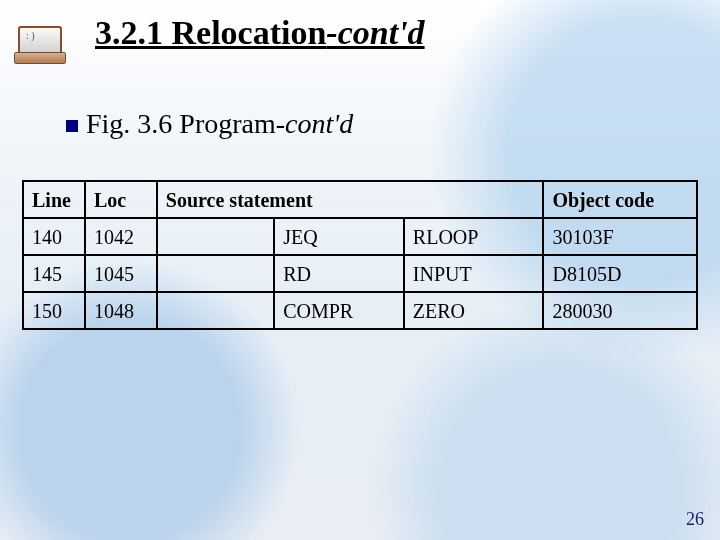 The image size is (720, 540). What do you see at coordinates (360, 274) in the screenshot?
I see `table-row: 145 1045 RD INPUT D8105D` at bounding box center [360, 274].